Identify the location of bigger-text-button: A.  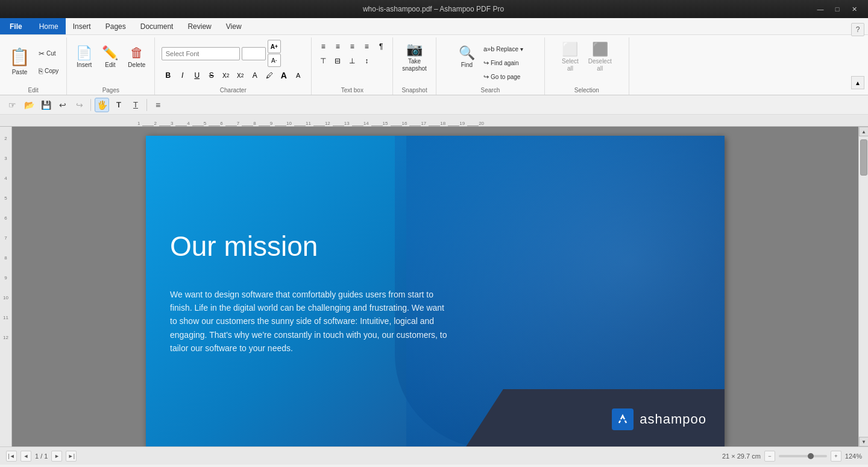
(284, 75).